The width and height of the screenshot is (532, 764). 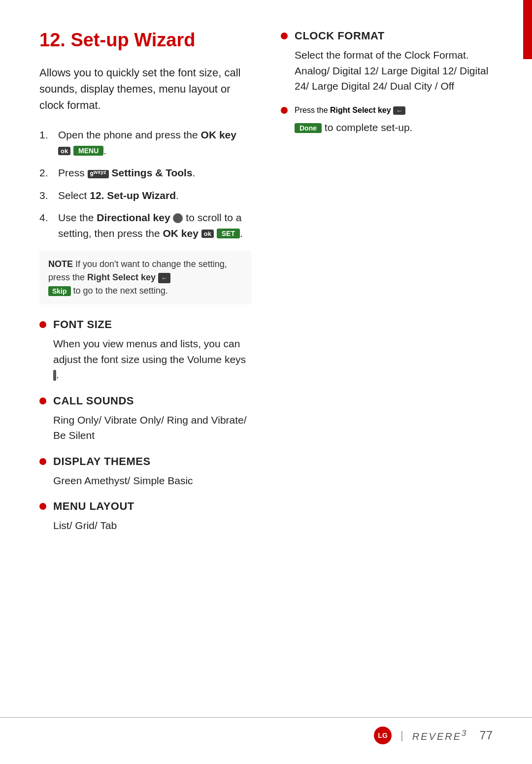 I want to click on bullet-display-themes-body: Green Amethyst/ Simple Basic, so click(x=145, y=481).